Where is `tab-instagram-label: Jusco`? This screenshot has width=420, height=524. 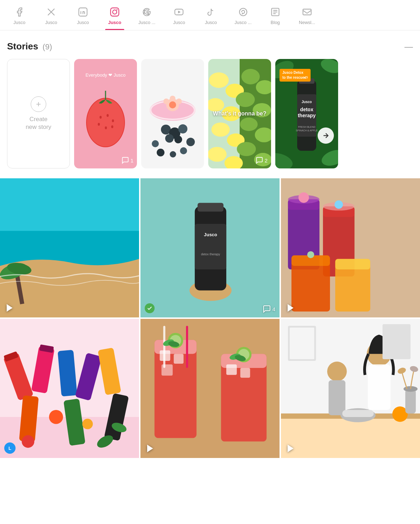 tab-instagram-label: Jusco is located at coordinates (115, 23).